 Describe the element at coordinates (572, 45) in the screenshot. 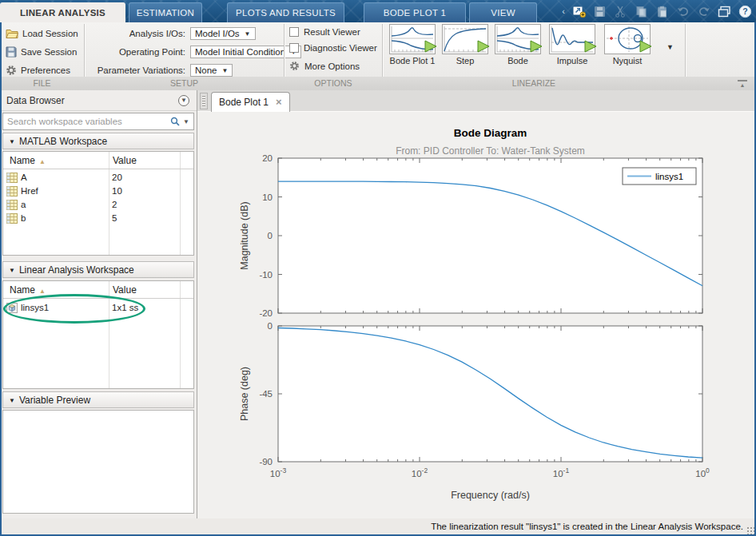

I see `gallery-item-impulse: Impulse` at that location.